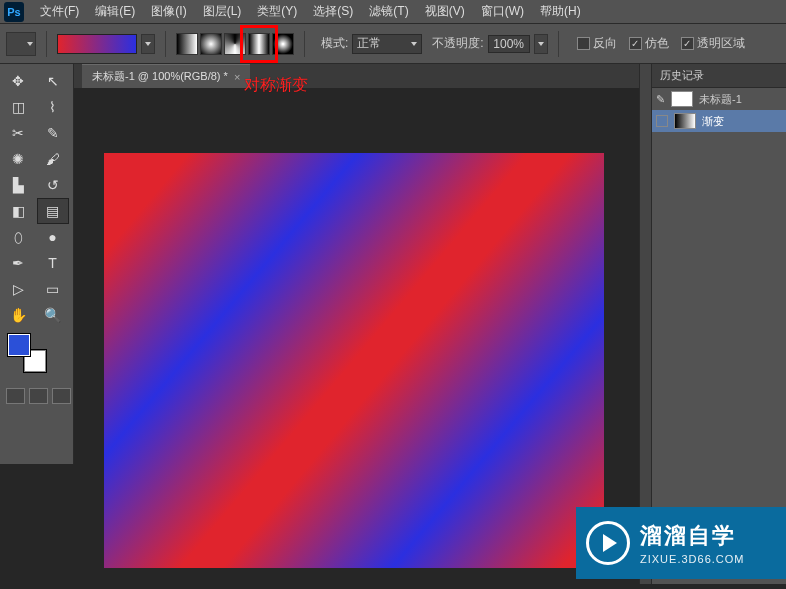 This screenshot has width=786, height=589. Describe the element at coordinates (211, 44) in the screenshot. I see `gradient-type-radial` at that location.